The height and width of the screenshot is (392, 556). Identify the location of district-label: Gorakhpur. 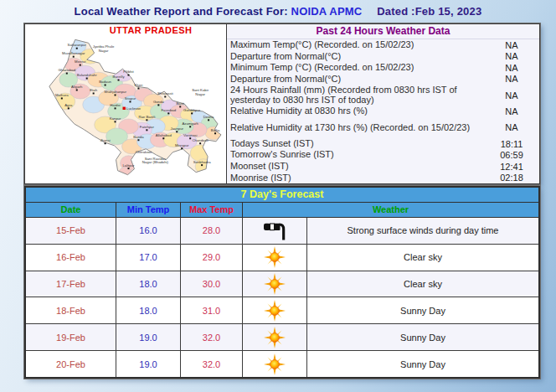
(193, 111).